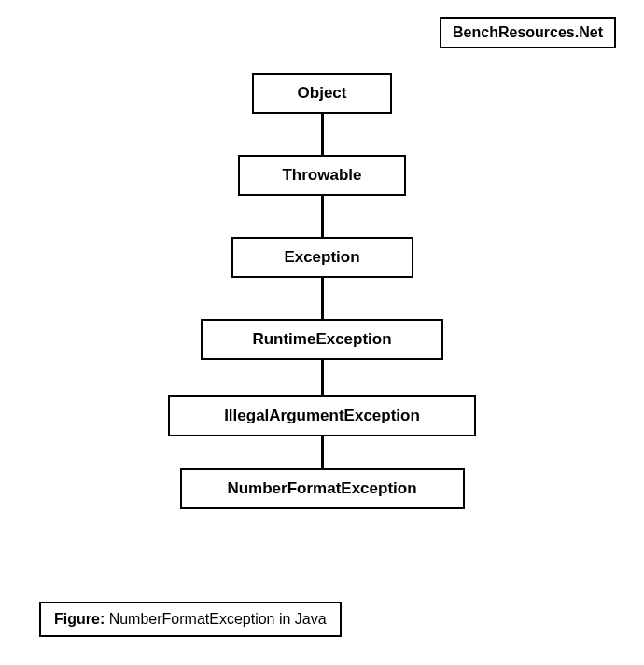 The width and height of the screenshot is (644, 665). I want to click on hierarchy-node: IllegalArgumentException, so click(322, 416).